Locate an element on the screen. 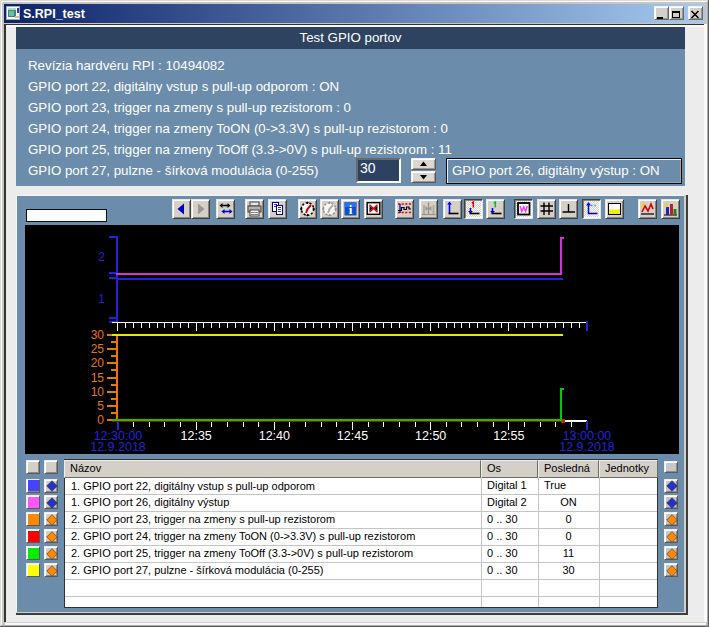 Image resolution: width=709 pixels, height=627 pixels. svg-text: 25 is located at coordinates (98, 349).